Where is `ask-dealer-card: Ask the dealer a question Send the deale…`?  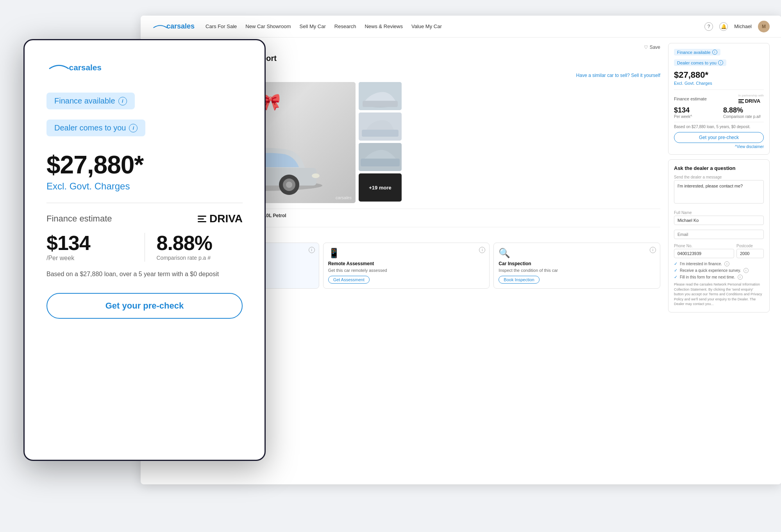 ask-dealer-card: Ask the dealer a question Send the deale… is located at coordinates (719, 236).